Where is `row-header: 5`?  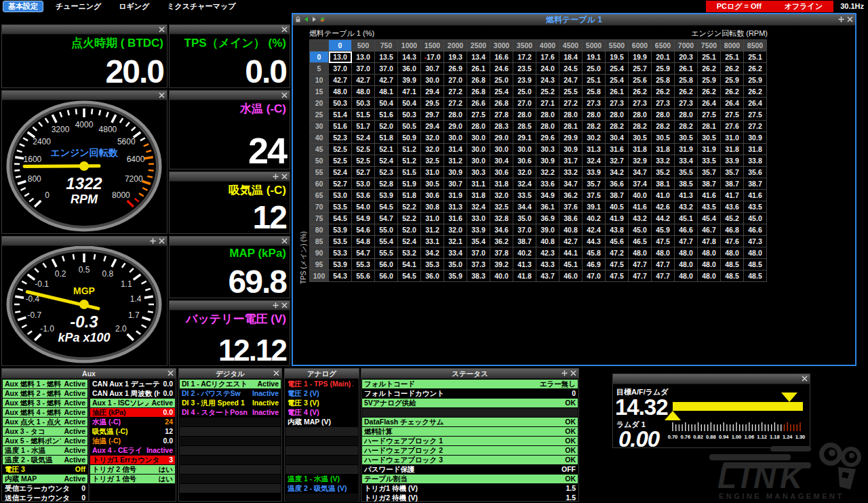 row-header: 5 is located at coordinates (319, 69).